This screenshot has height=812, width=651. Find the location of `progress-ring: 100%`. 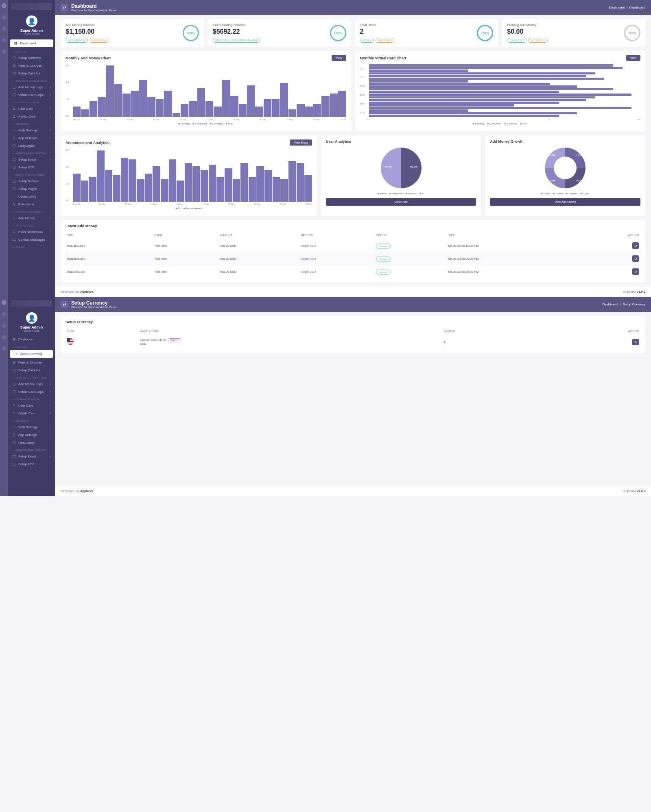

progress-ring: 100% is located at coordinates (338, 33).